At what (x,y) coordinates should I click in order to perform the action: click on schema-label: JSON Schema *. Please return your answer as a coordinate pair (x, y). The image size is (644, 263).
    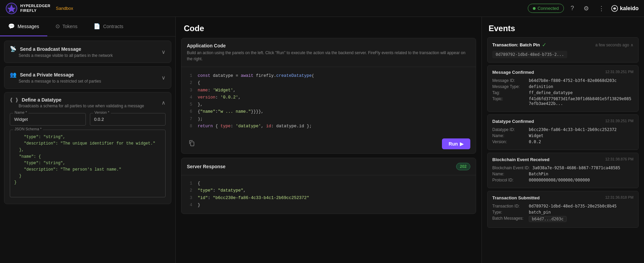
    Looking at the image, I should click on (28, 129).